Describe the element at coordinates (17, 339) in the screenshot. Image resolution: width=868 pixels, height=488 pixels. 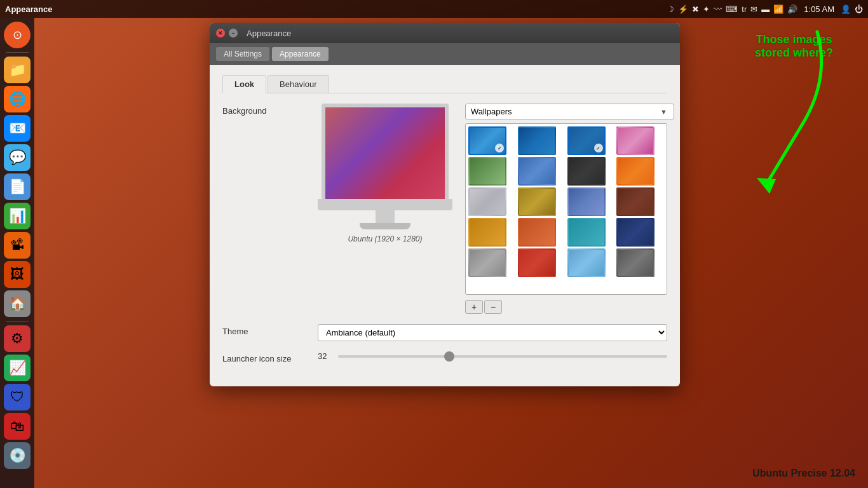
I see `system-icon: ⚙` at that location.